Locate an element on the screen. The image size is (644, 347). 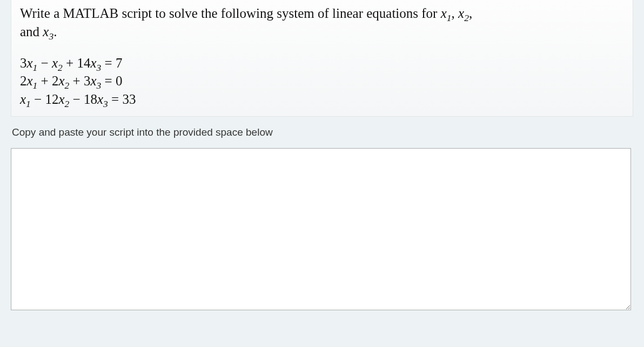
coef: 3 is located at coordinates (24, 63).